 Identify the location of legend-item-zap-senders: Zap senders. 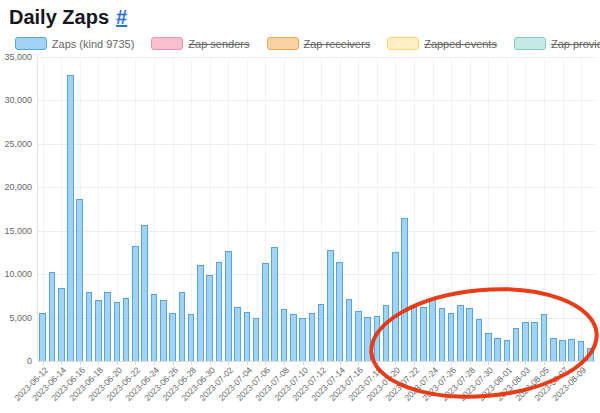
(200, 44).